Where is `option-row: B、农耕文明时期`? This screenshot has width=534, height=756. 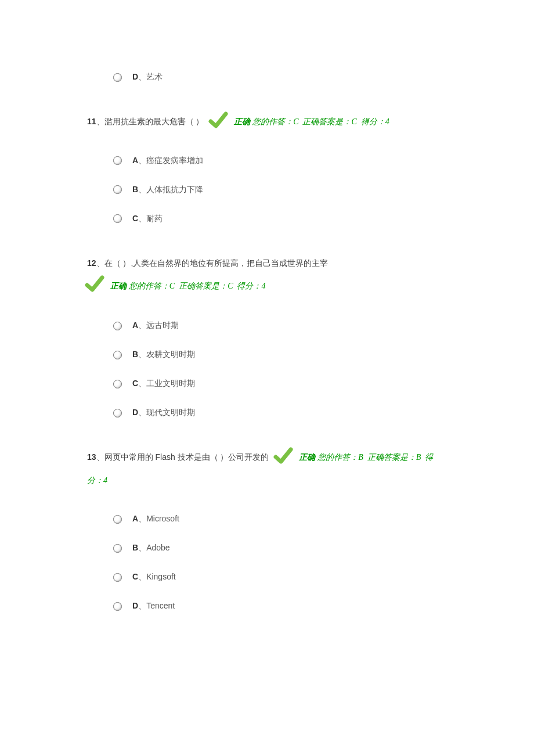 option-row: B、农耕文明时期 is located at coordinates (280, 355).